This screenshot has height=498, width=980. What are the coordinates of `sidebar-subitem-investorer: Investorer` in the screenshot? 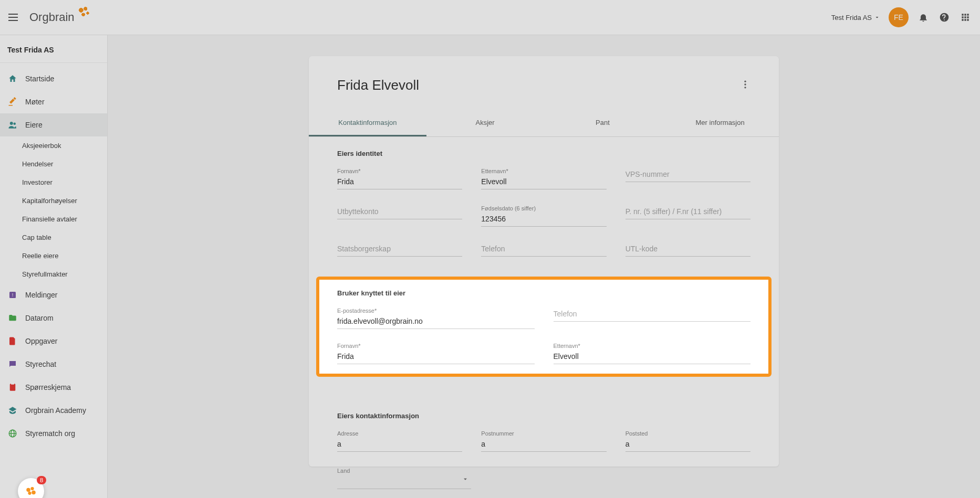 It's located at (65, 183).